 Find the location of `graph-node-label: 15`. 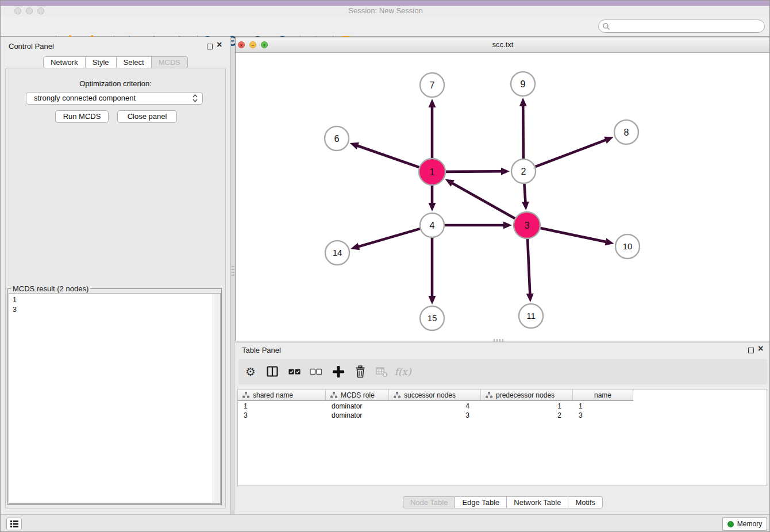

graph-node-label: 15 is located at coordinates (432, 318).